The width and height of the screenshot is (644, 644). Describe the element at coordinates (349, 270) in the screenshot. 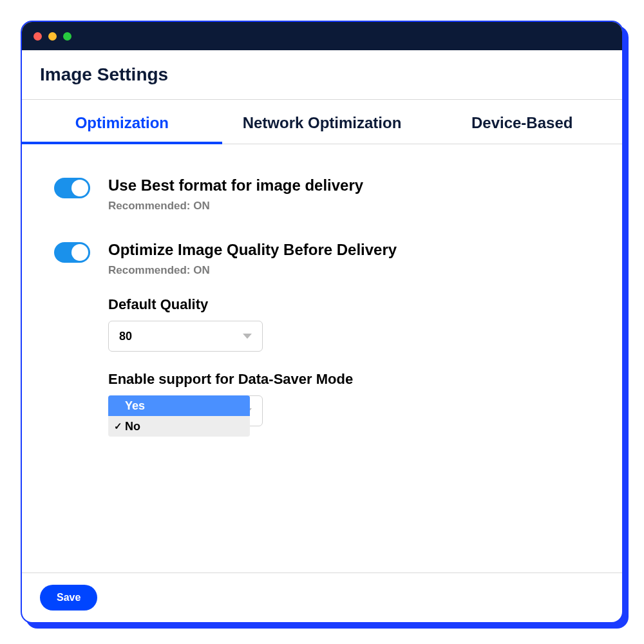

I see `setting-optimize-quality-subtitle: Recommended: ON` at that location.